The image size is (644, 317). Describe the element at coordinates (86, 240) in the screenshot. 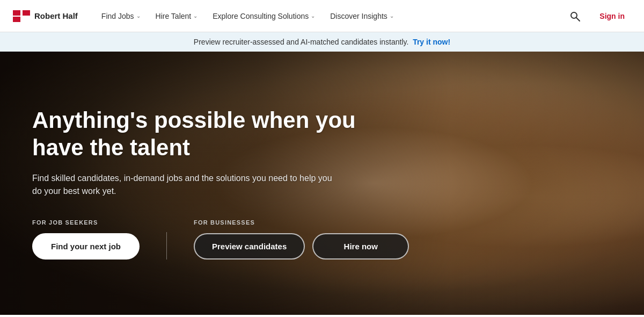

I see `cta-job-seekers: FOR JOB SEEKERS Find your next job` at that location.